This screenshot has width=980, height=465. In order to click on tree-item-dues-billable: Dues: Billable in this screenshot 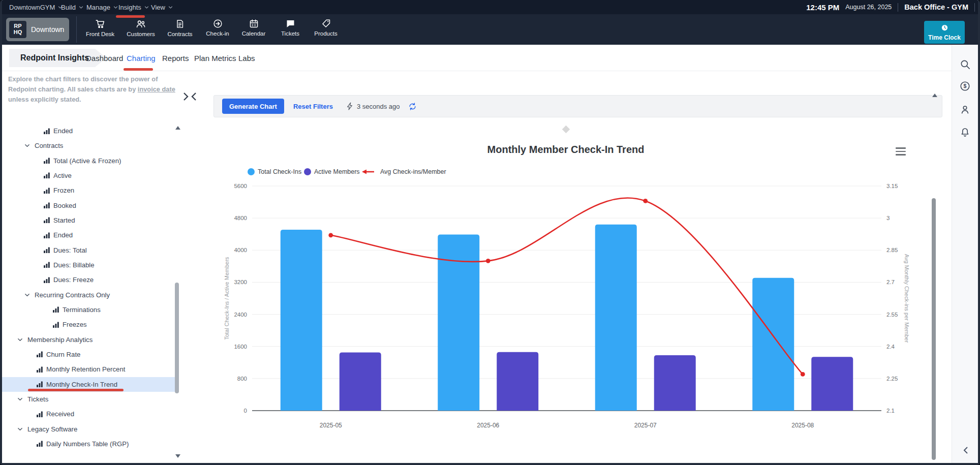, I will do `click(89, 265)`.